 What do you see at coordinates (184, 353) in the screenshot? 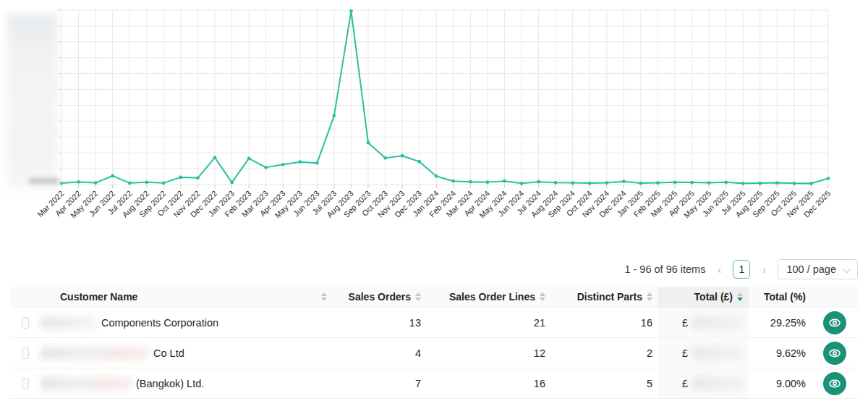
I see `customer-name-cell: Co Ltd` at bounding box center [184, 353].